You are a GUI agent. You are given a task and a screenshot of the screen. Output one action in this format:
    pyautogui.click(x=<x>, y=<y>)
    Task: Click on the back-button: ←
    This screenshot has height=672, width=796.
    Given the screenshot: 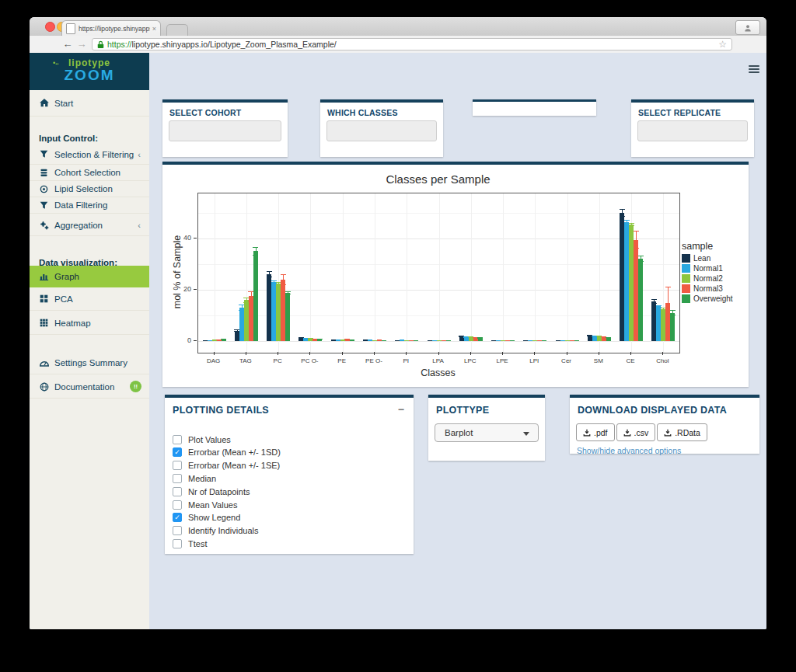 What is the action you would take?
    pyautogui.click(x=68, y=44)
    